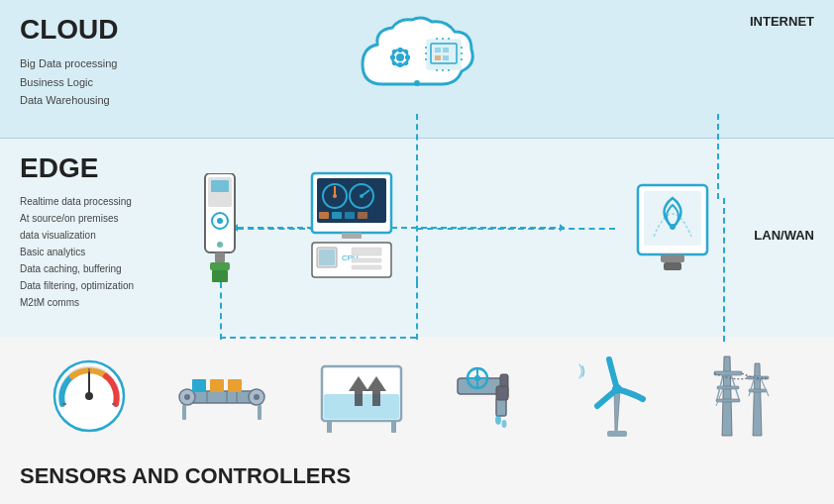  What do you see at coordinates (185, 476) in the screenshot?
I see `sensors-title: SENSORS AND CONTROLLERS` at bounding box center [185, 476].